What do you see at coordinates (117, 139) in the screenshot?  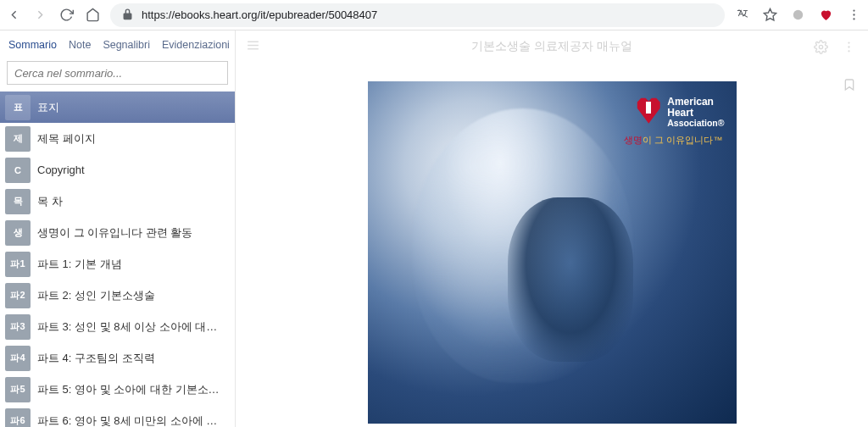 I see `toc-item-title-page: 제 제목 페이지` at bounding box center [117, 139].